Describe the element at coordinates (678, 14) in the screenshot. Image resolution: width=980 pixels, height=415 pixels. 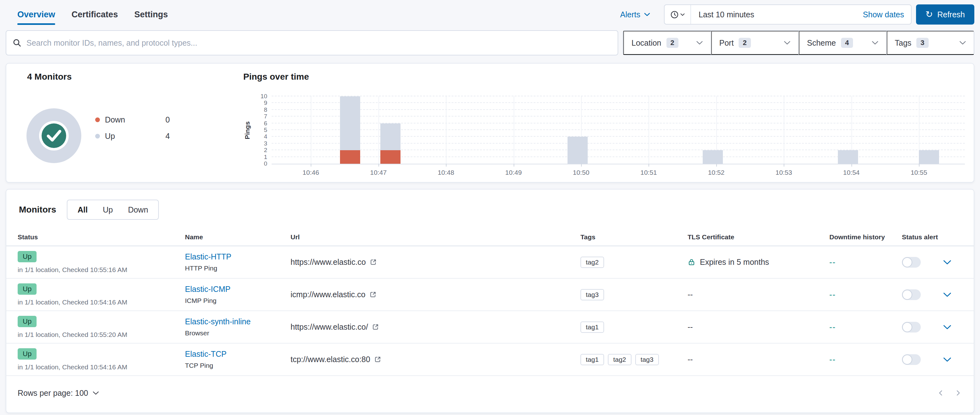
I see `quick-select-time-button` at that location.